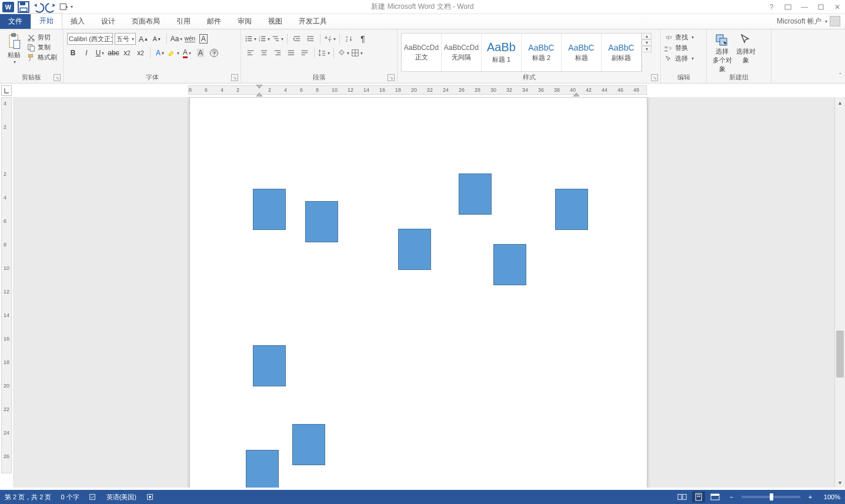 This screenshot has width=845, height=504. I want to click on bold-button: B, so click(73, 53).